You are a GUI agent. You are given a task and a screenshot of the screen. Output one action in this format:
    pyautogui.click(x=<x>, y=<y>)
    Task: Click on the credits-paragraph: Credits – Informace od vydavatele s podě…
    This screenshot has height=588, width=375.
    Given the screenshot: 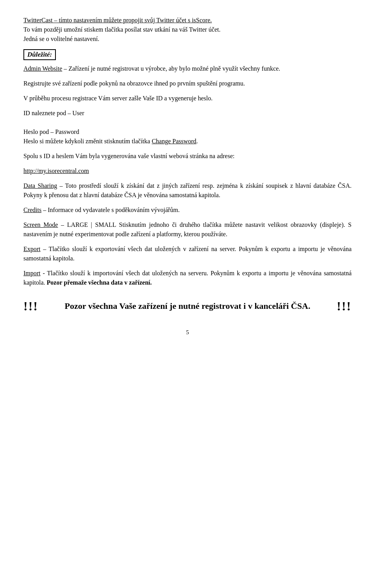 What is the action you would take?
    pyautogui.click(x=188, y=210)
    